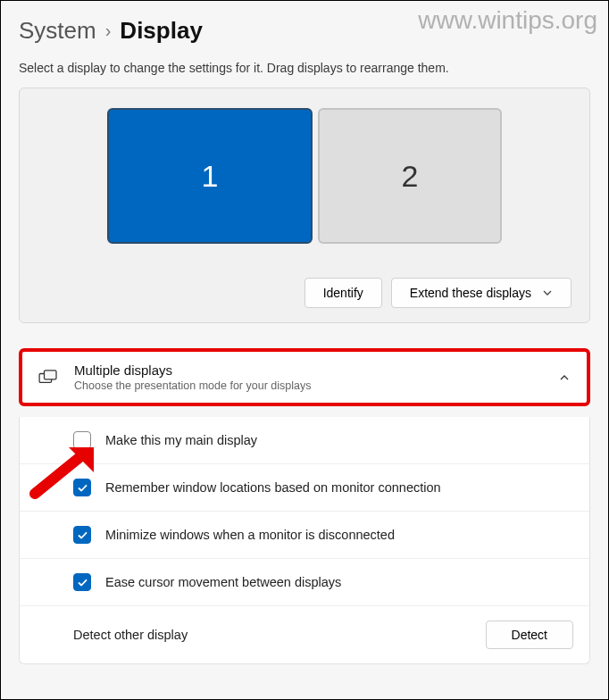 This screenshot has height=700, width=609. I want to click on projection-mode-label: Extend these displays, so click(471, 293).